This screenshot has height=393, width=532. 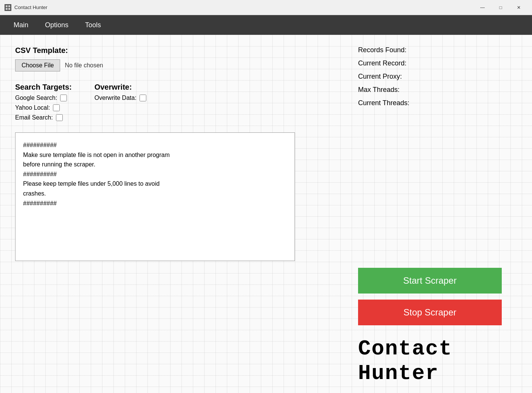 I want to click on logo-line1: Contact, so click(x=405, y=349).